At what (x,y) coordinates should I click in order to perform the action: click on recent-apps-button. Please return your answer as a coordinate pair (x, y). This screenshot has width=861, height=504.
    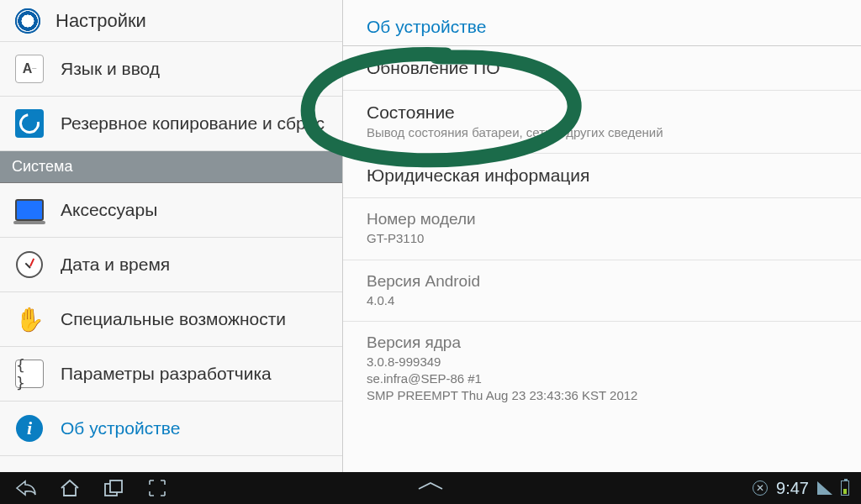
    Looking at the image, I should click on (114, 488).